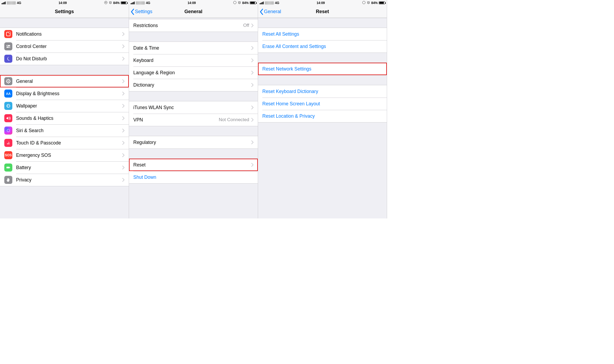  I want to click on row-battery: Battery, so click(64, 168).